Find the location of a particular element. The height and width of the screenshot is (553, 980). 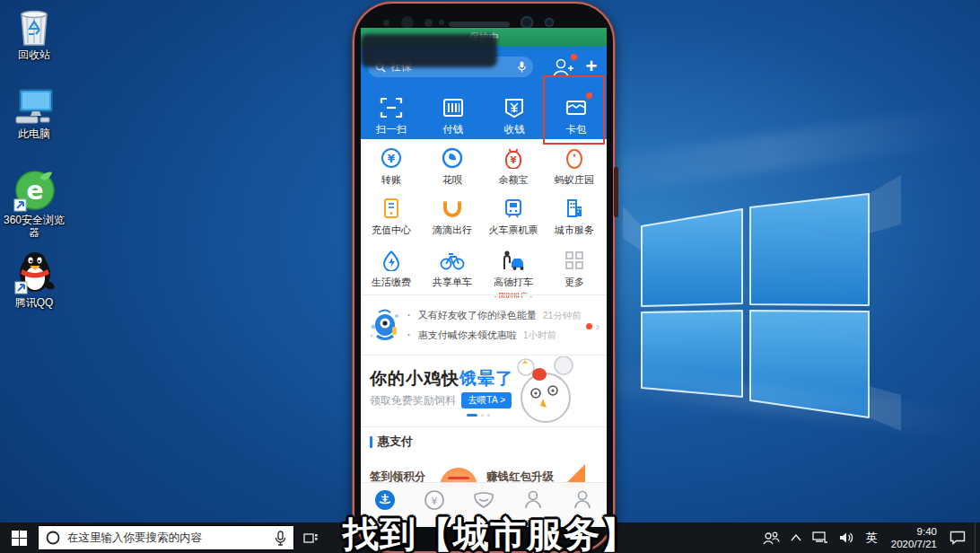

chevron-right-icon: › is located at coordinates (598, 327).